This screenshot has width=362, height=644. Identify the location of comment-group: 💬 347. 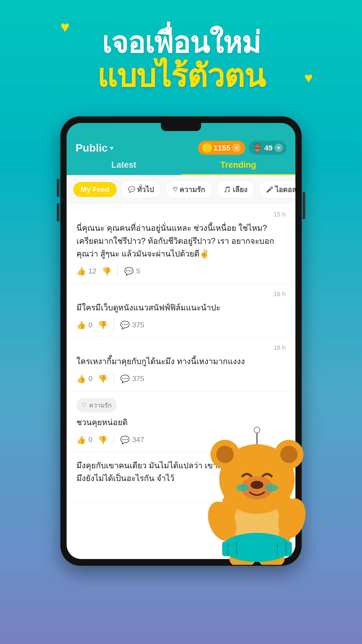
(132, 440).